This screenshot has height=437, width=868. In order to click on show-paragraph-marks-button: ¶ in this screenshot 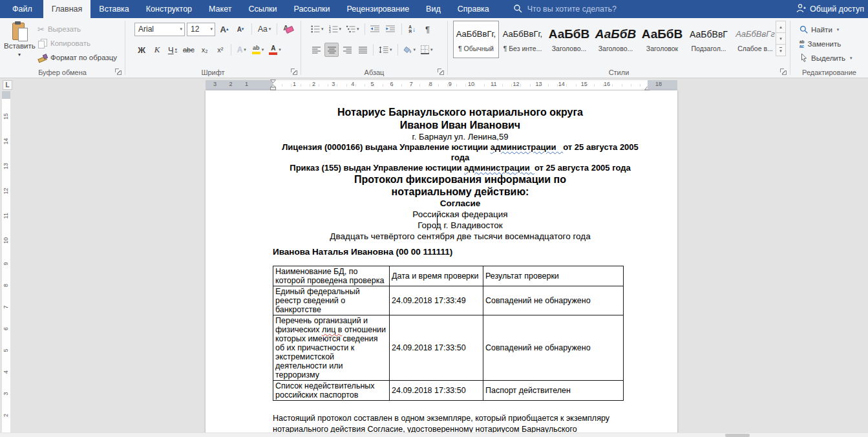, I will do `click(428, 29)`.